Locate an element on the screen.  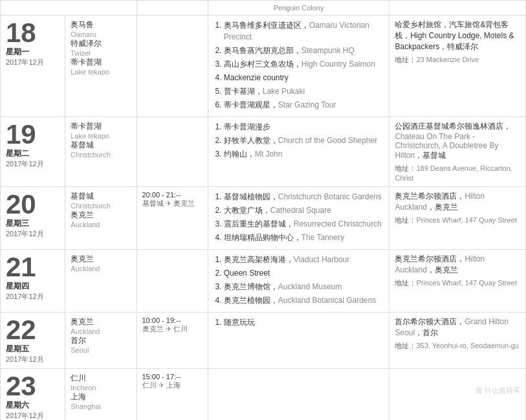
flight-cell-23: 15:00 - 17:-- 仁川 ✈ 上海 is located at coordinates (172, 395).